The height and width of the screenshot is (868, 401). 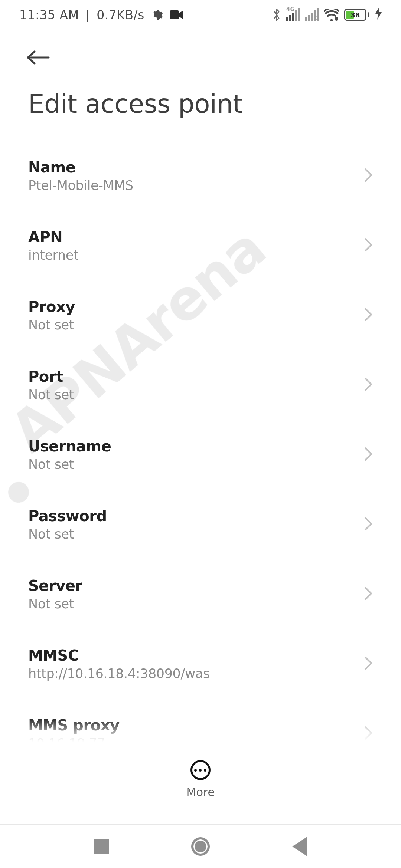 I want to click on field-value: 10.16.18.77, so click(x=74, y=739).